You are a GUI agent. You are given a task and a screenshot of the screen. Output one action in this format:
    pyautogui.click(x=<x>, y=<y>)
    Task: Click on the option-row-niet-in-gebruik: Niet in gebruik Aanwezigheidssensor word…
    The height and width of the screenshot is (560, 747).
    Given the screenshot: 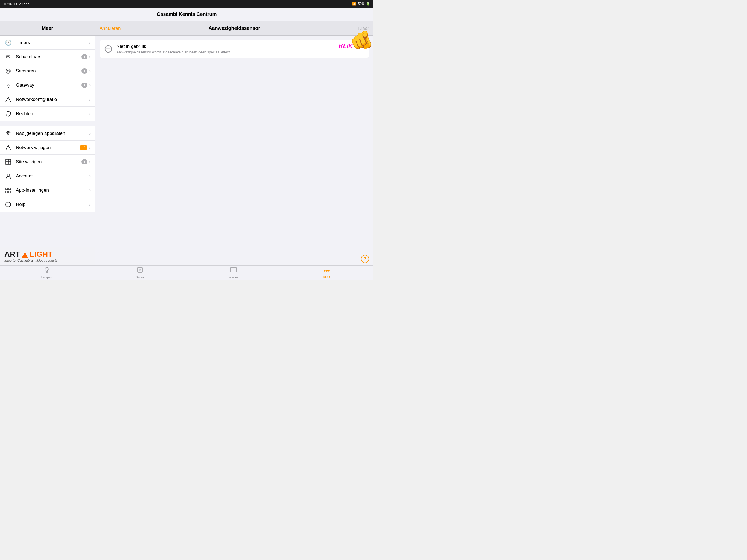 What is the action you would take?
    pyautogui.click(x=234, y=49)
    